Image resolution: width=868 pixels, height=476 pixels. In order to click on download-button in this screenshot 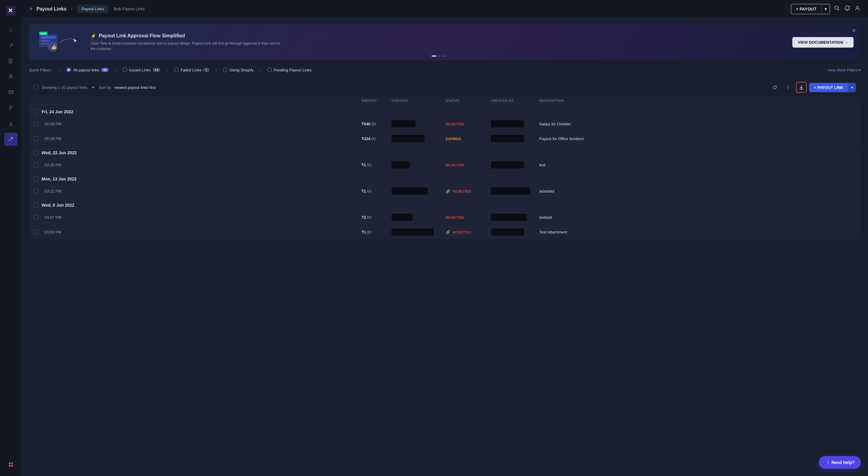, I will do `click(801, 87)`.